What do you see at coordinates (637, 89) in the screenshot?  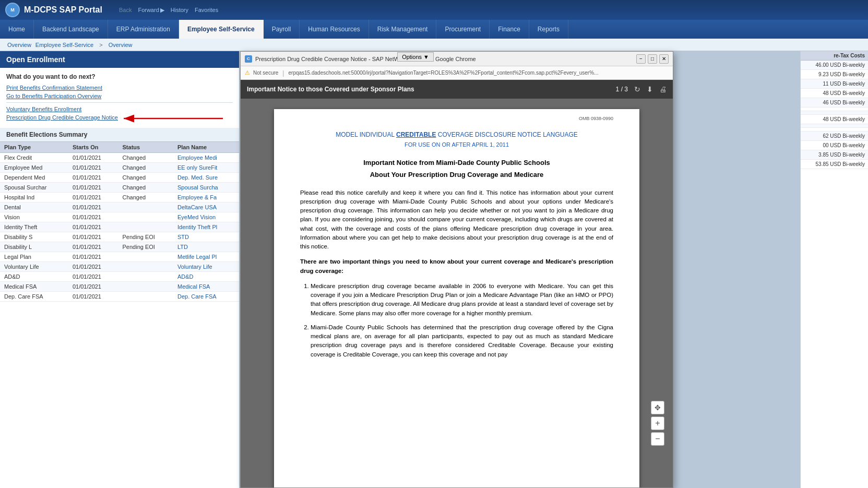 I see `pdf-refresh-button: ↻` at bounding box center [637, 89].